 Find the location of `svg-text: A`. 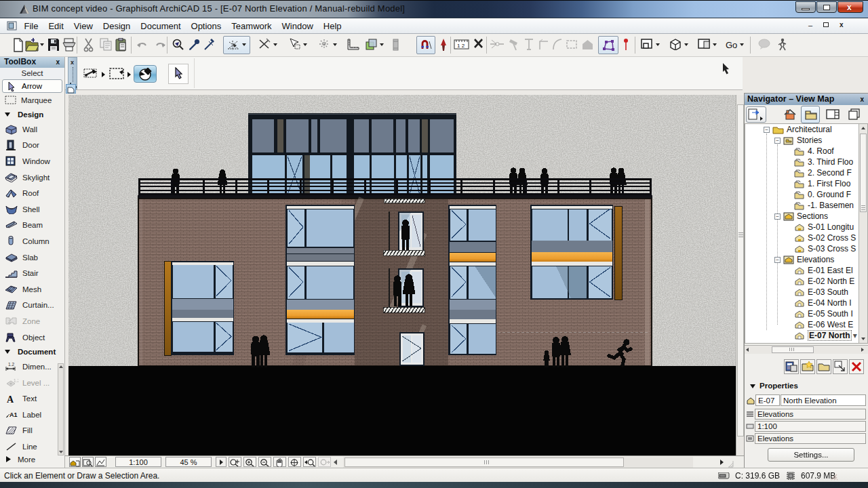

svg-text: A is located at coordinates (11, 399).